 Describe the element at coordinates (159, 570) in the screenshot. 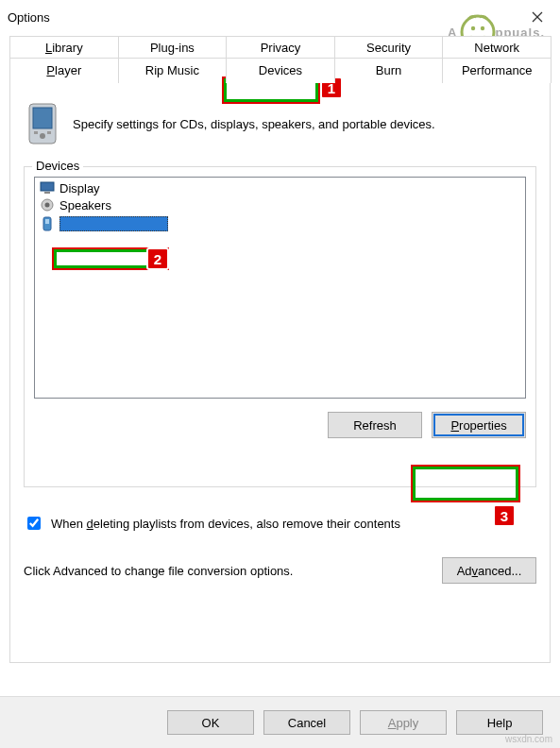

I see `advanced-description: Click Advanced to change file conversion…` at that location.